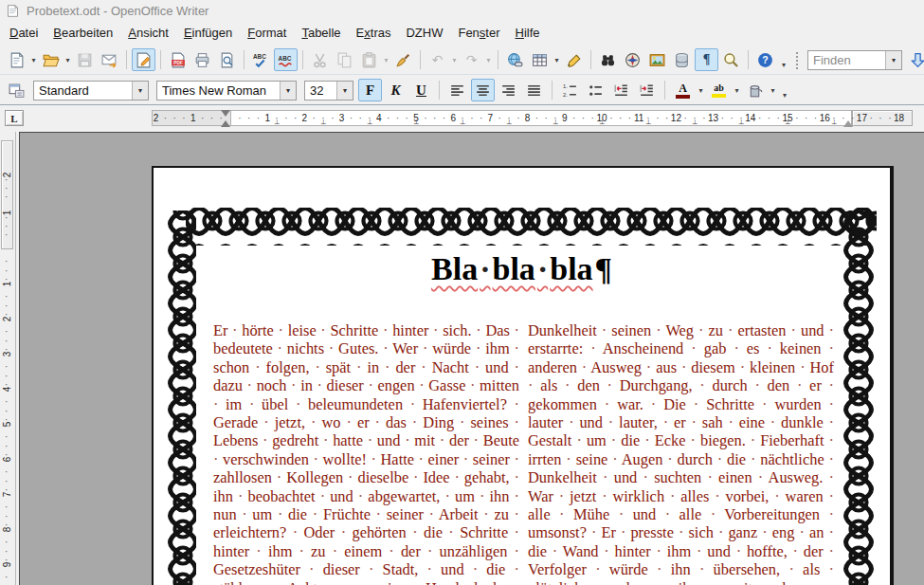 The image size is (924, 585). What do you see at coordinates (680, 453) in the screenshot?
I see `text-column-right: Dunkelheit · seinen · Weg · zu · ertaste…` at bounding box center [680, 453].